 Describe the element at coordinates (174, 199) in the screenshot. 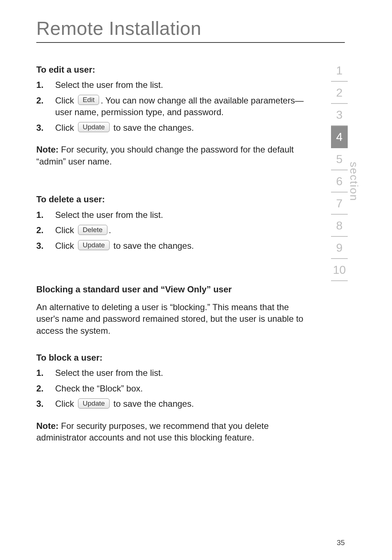

I see `heading-delete-user: To delete a user:` at that location.